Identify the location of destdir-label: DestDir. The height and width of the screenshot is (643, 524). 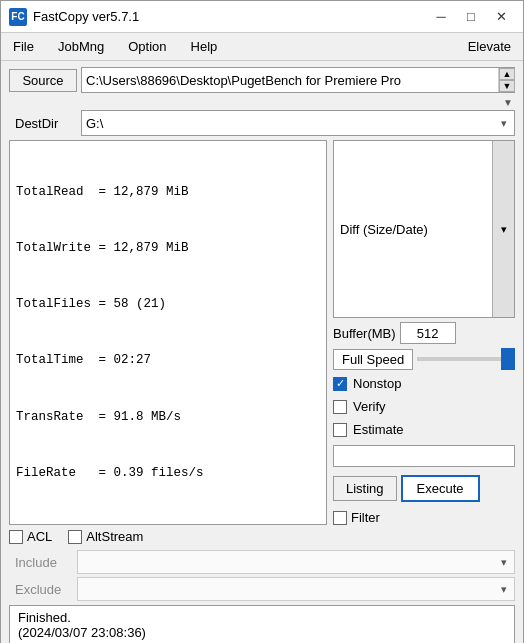
(43, 124).